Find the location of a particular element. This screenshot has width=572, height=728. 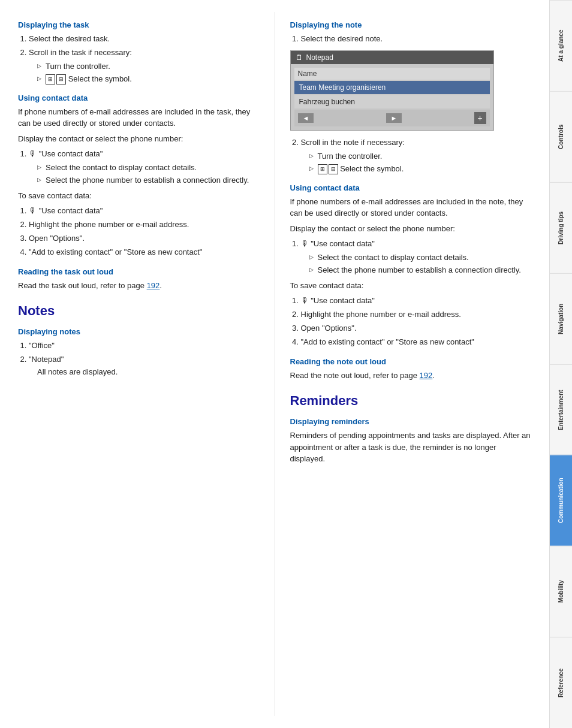

notepad-plus-btn: + is located at coordinates (480, 118).